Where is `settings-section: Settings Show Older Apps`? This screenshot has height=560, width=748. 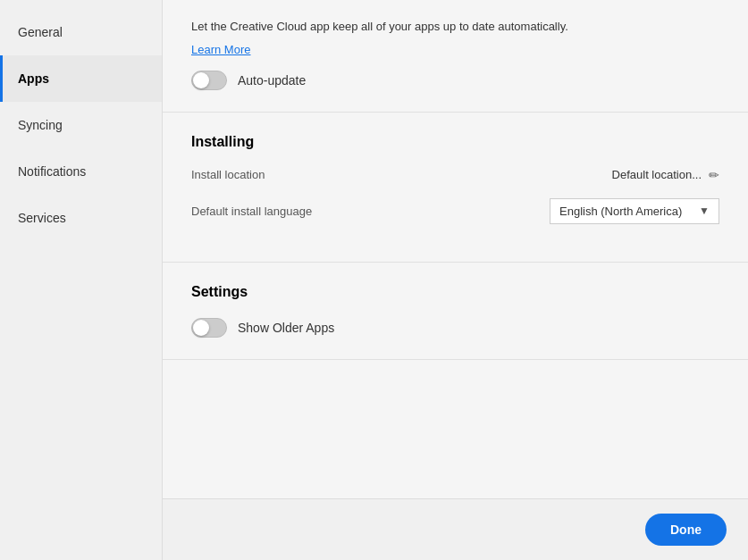
settings-section: Settings Show Older Apps is located at coordinates (456, 311).